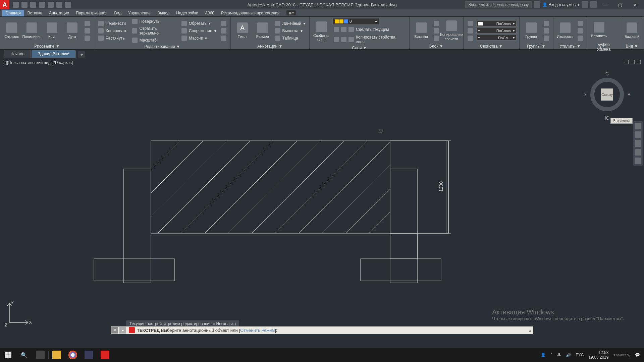 The height and width of the screenshot is (362, 644). What do you see at coordinates (250, 330) in the screenshot?
I see `command-option-undo: Отменить` at bounding box center [250, 330].